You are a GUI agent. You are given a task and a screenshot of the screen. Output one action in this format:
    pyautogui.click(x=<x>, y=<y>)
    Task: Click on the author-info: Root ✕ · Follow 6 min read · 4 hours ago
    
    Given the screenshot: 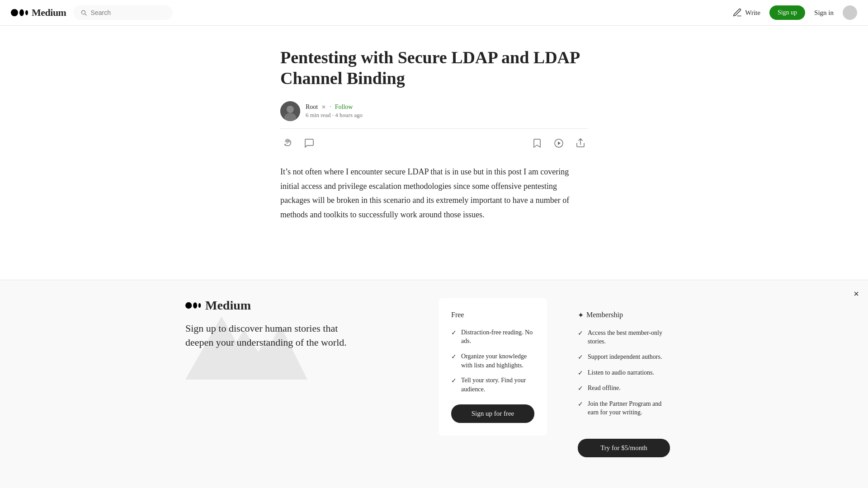 What is the action you would take?
    pyautogui.click(x=334, y=111)
    